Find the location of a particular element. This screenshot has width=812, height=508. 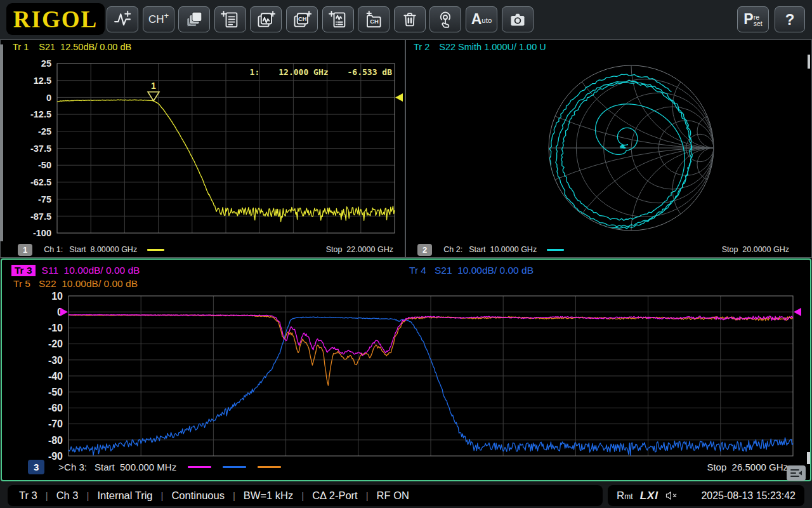

marker-readout: 1: 12.000 GHz -6.533 dB is located at coordinates (225, 72).